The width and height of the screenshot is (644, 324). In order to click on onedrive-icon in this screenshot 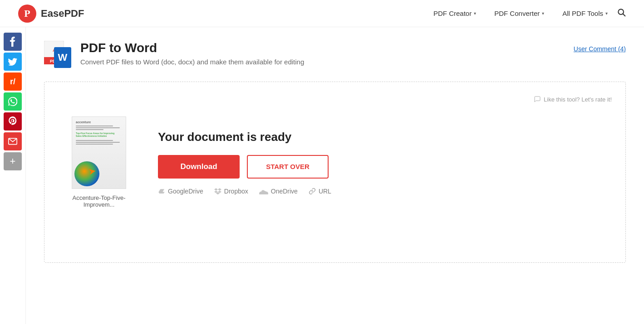, I will do `click(264, 191)`.